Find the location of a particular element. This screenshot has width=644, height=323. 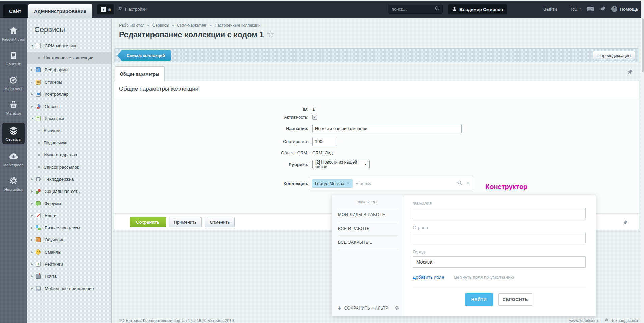

rail-item-home: Рабочий стол is located at coordinates (13, 34).